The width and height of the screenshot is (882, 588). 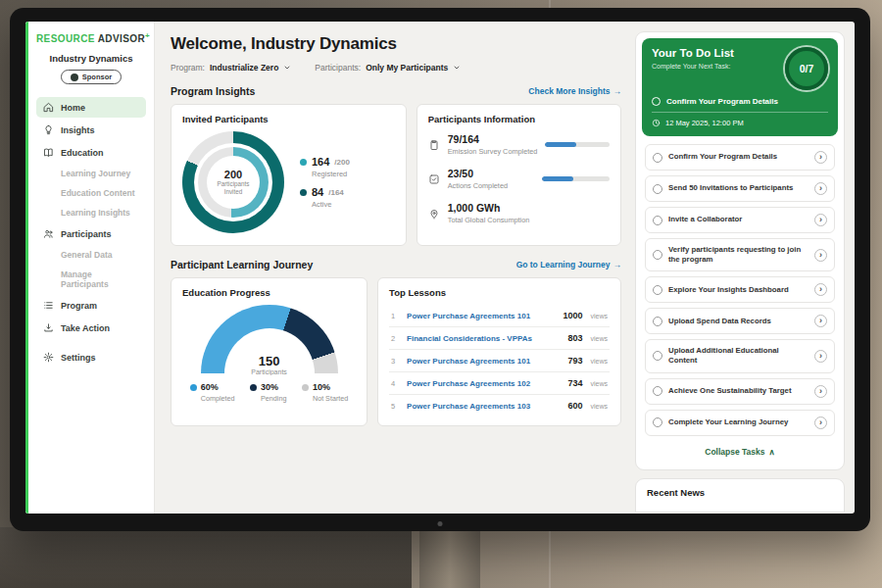 What do you see at coordinates (91, 357) in the screenshot?
I see `sidebar-item-settings: Settings` at bounding box center [91, 357].